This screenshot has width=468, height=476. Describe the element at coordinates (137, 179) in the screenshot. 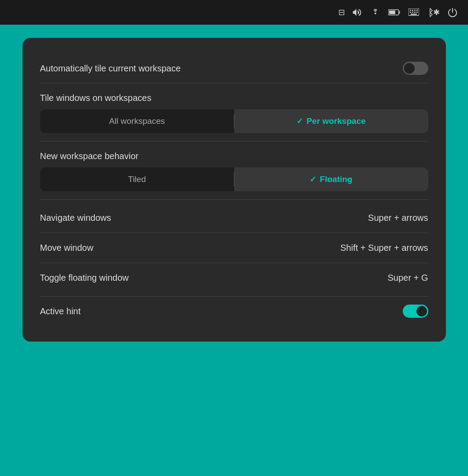

I see `seg-tiled: Tiled` at that location.